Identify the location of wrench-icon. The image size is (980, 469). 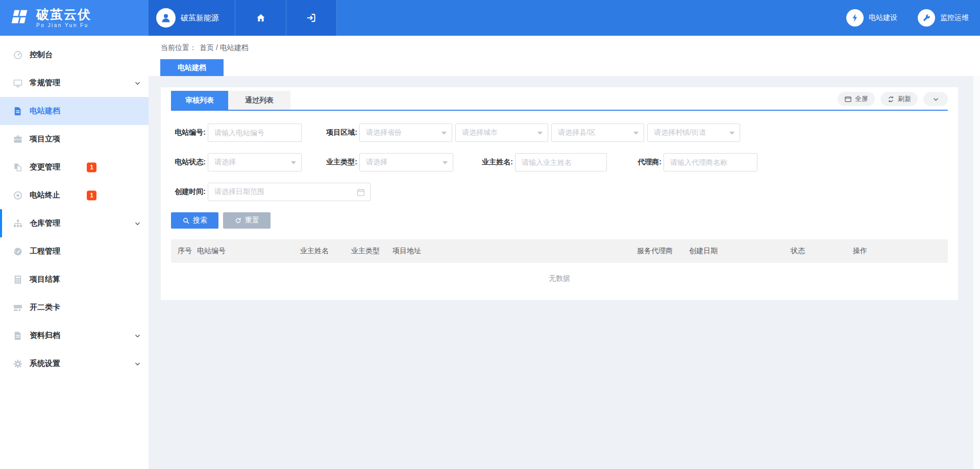
(926, 18).